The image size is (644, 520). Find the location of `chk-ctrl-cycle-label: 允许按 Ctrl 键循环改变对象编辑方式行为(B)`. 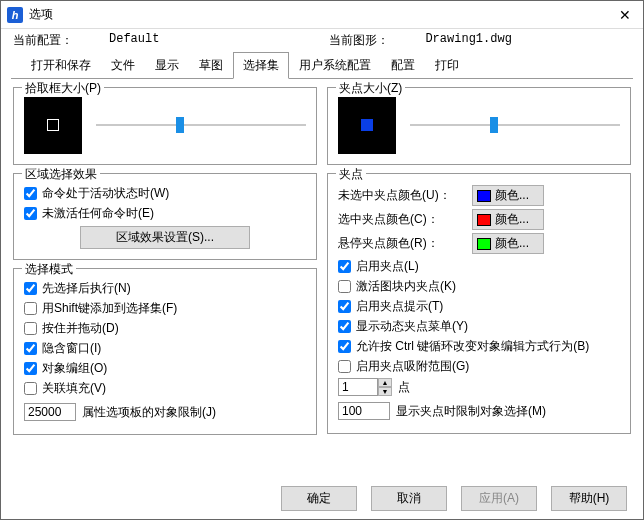

chk-ctrl-cycle-label: 允许按 Ctrl 键循环改变对象编辑方式行为(B) is located at coordinates (472, 346).